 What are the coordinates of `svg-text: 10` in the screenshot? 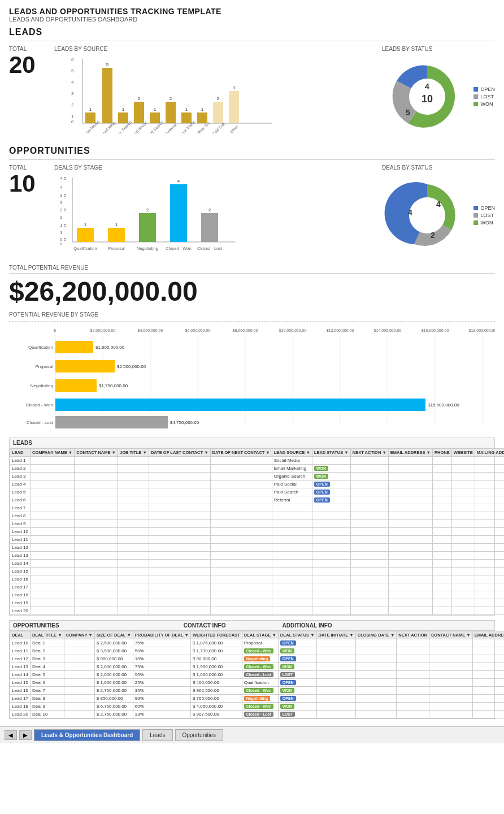 It's located at (427, 99).